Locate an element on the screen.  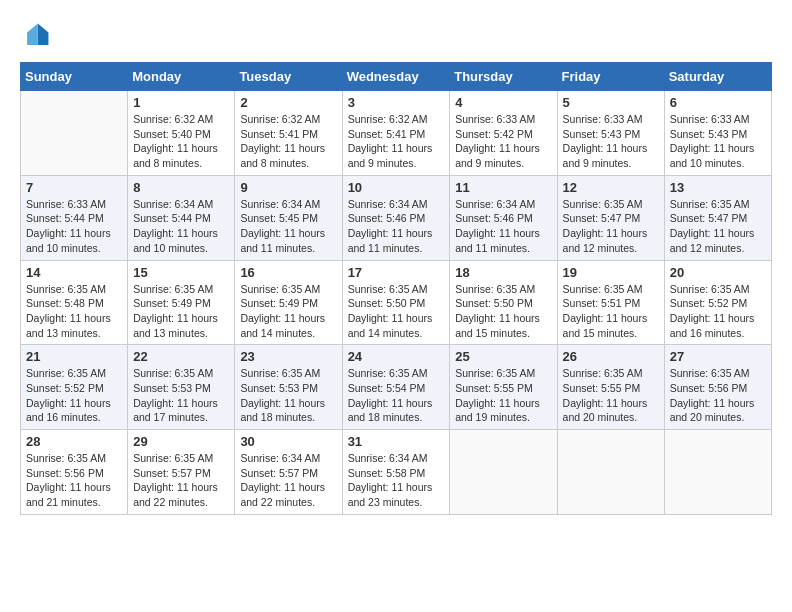
calendar-cell: 17Sunrise: 6:35 AM Sunset: 5:50 PM Dayli… is located at coordinates (396, 302).